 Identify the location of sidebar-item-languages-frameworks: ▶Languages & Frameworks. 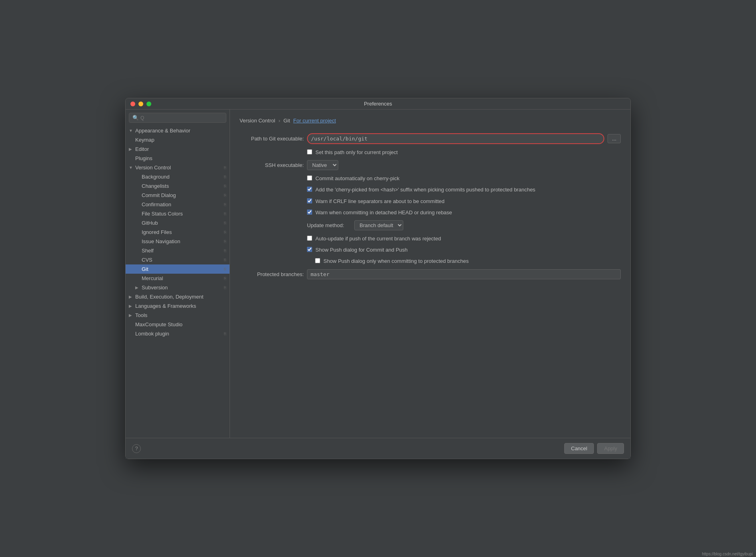
(177, 306).